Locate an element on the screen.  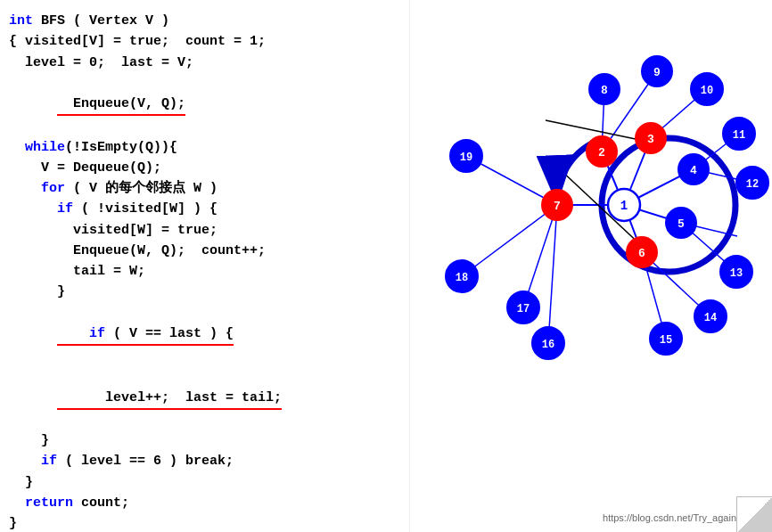
code-line-4: Enqueue(V, Q); is located at coordinates (205, 105).